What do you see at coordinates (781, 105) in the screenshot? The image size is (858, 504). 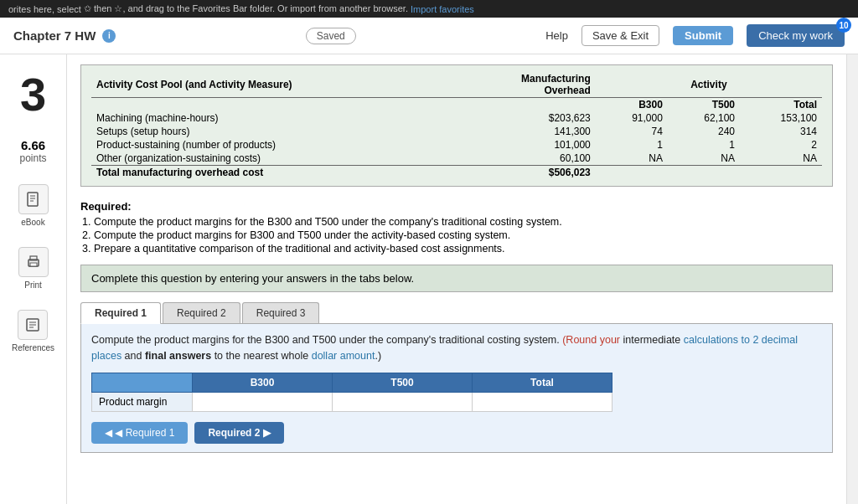 I see `col-total-header: Total` at bounding box center [781, 105].